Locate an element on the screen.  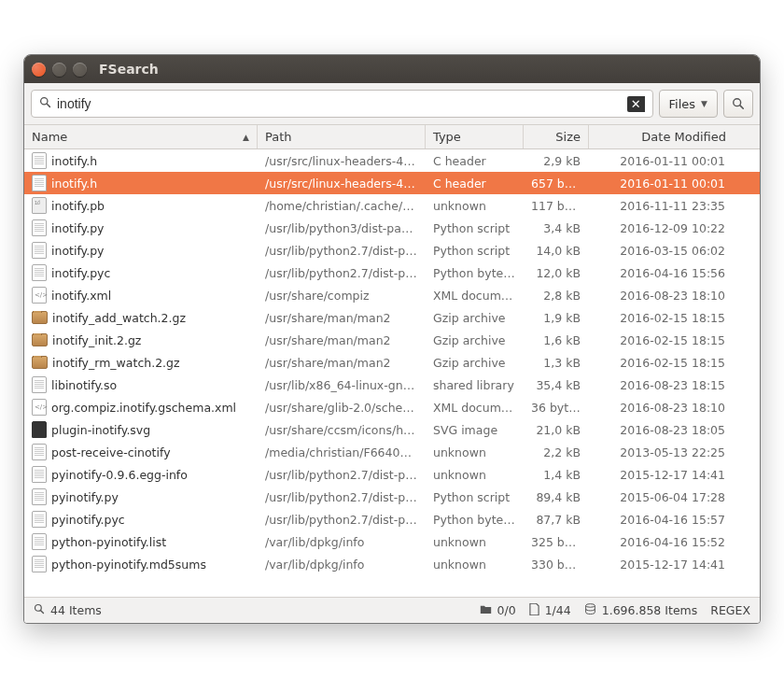
table-row: python-pyinotify.md5sums/var/lib/dpkg/in… is located at coordinates (392, 564).